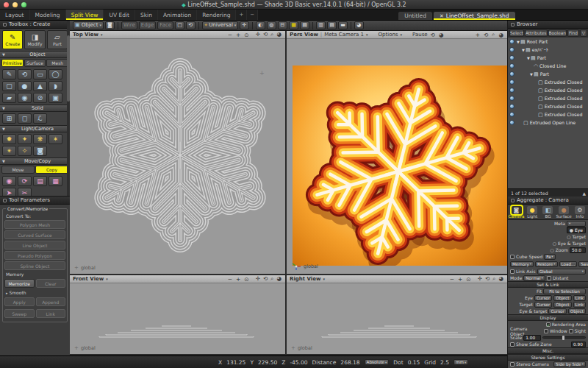 This screenshot has width=588, height=368. I want to click on pan-icon: ✛, so click(258, 279).